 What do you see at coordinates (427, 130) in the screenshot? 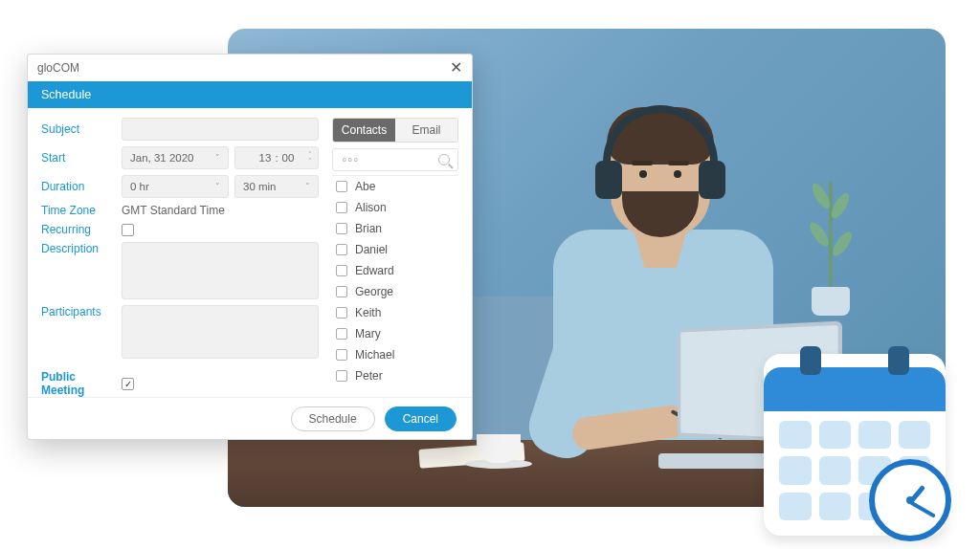
I see `tab-email: Email` at bounding box center [427, 130].